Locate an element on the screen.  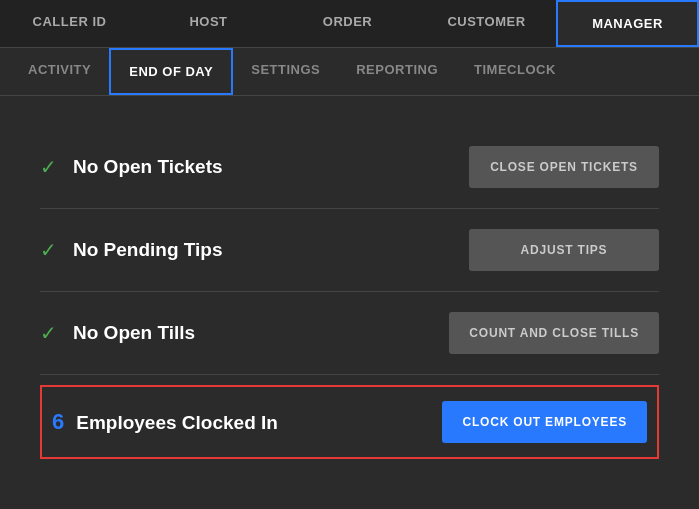
check-icon-pending-tips: ✓ is located at coordinates (48, 250).